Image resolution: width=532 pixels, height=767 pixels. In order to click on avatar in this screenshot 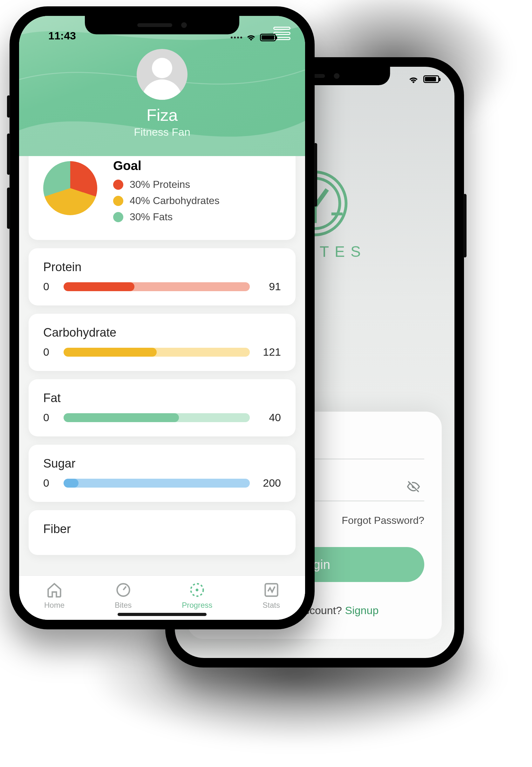, I will do `click(162, 74)`.